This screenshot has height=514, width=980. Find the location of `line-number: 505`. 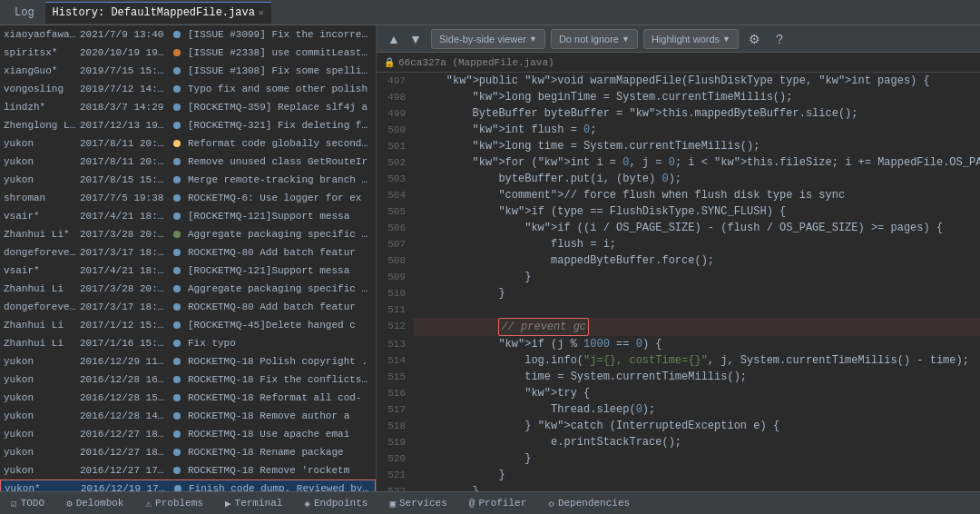

line-number: 505 is located at coordinates (395, 212).